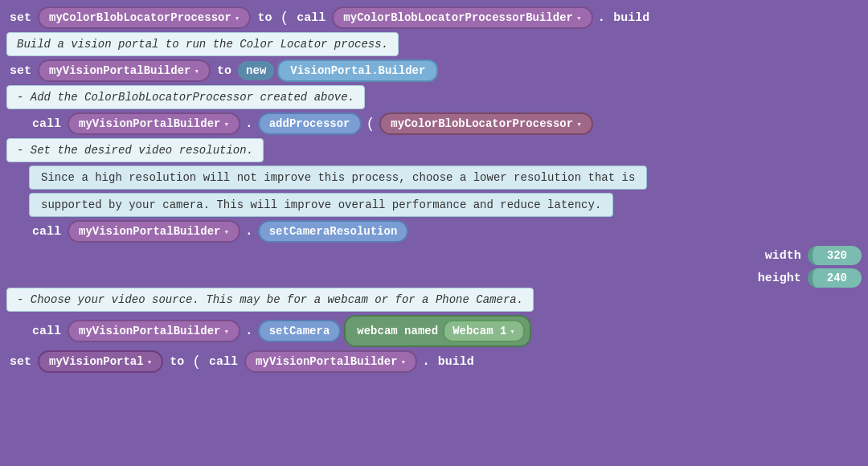 The width and height of the screenshot is (868, 466). Describe the element at coordinates (834, 278) in the screenshot. I see `height-value: 240` at that location.